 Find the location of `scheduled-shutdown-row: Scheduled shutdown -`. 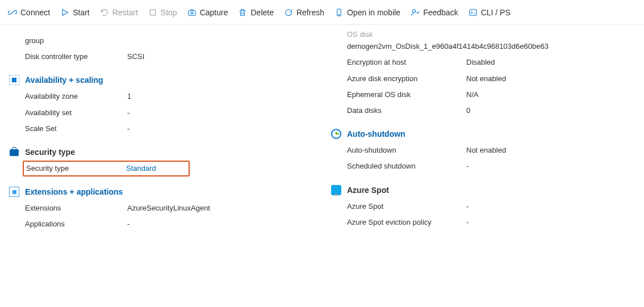

scheduled-shutdown-row: Scheduled shutdown - is located at coordinates (495, 166).